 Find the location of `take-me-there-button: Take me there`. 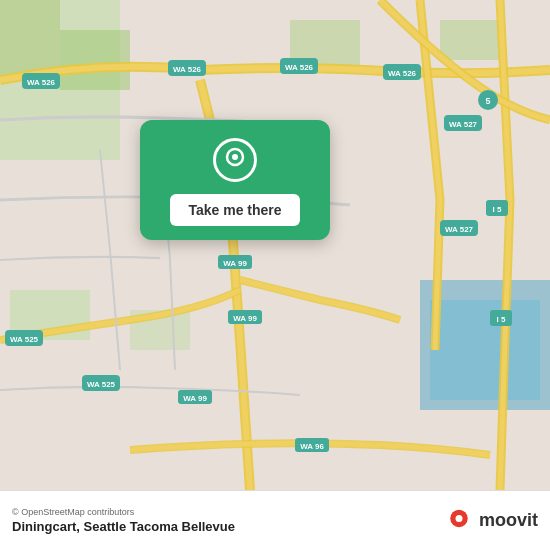

take-me-there-button: Take me there is located at coordinates (234, 210).